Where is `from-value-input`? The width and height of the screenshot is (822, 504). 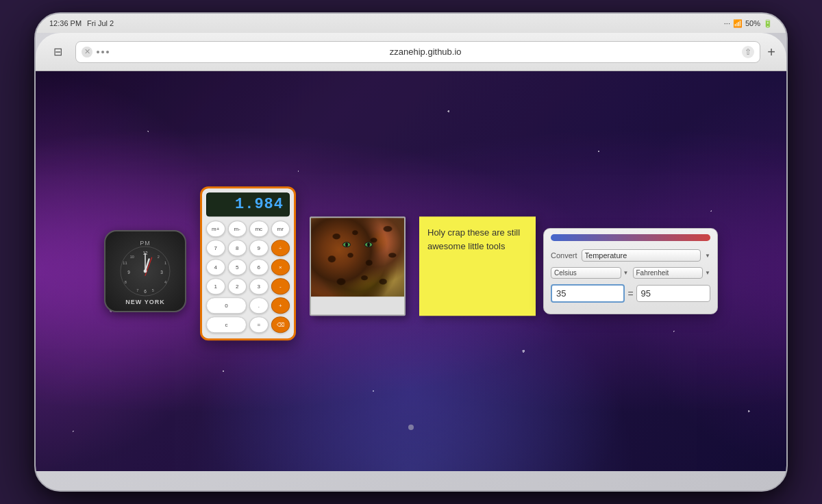
from-value-input is located at coordinates (588, 293).